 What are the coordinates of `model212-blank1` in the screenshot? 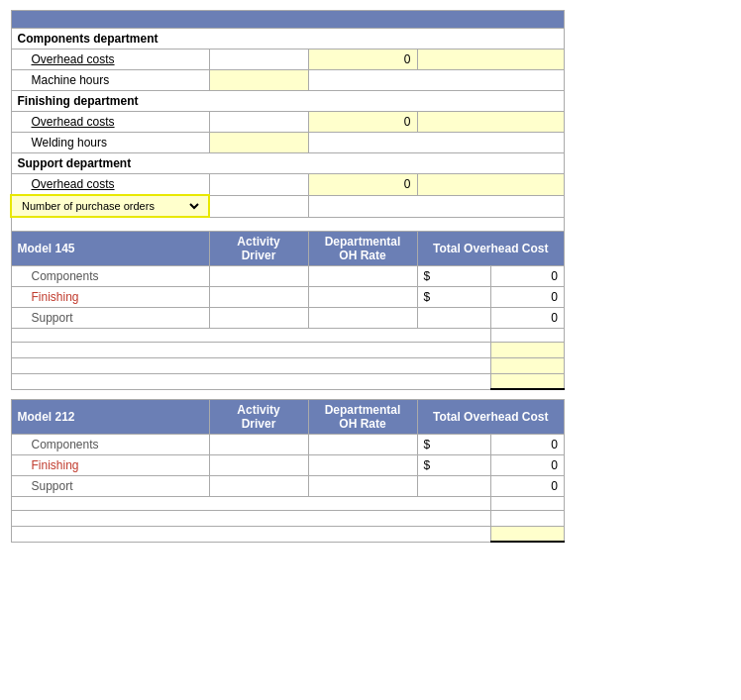 It's located at (287, 503).